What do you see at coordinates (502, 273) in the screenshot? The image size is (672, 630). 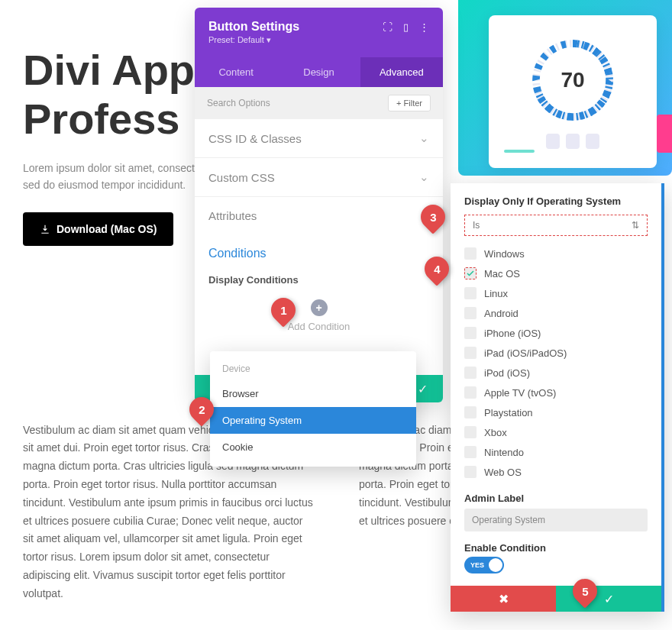 I see `opt-macos-label: Mac OS` at bounding box center [502, 273].